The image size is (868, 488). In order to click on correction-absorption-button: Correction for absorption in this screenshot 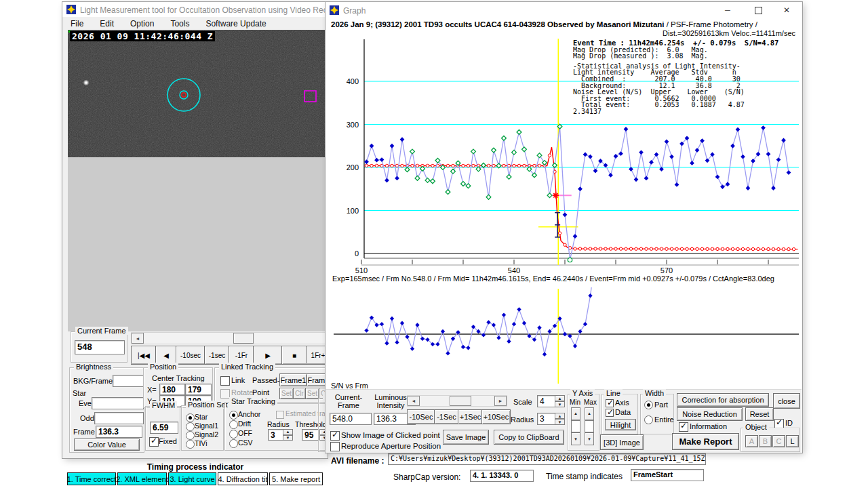, I will do `click(723, 400)`.